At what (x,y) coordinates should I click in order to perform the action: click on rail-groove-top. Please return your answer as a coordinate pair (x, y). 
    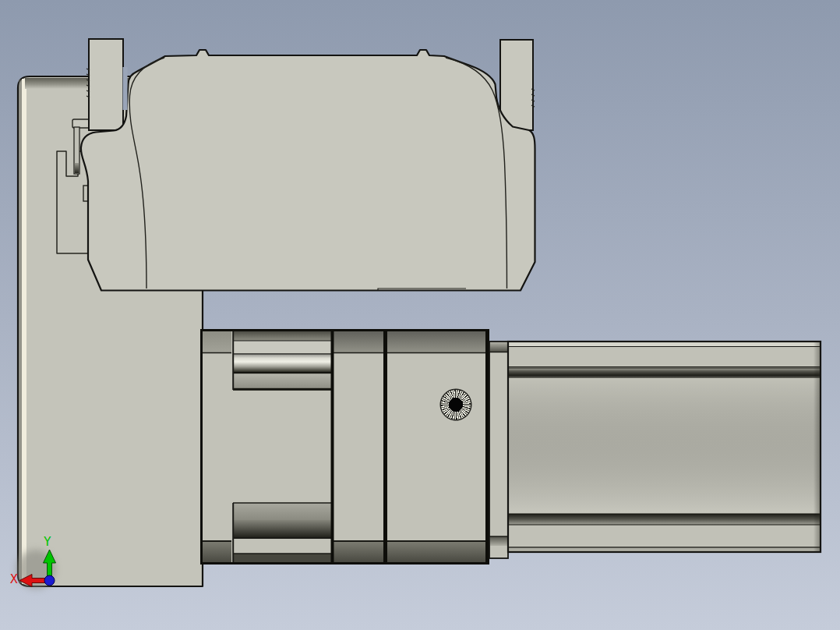
    Looking at the image, I should click on (664, 373).